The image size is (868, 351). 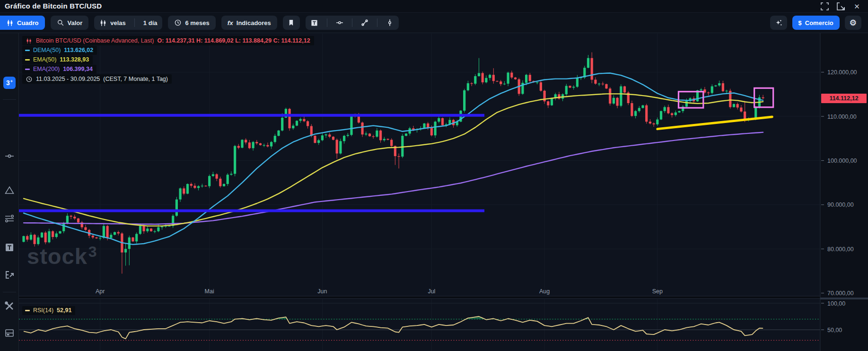 What do you see at coordinates (150, 23) in the screenshot?
I see `interval-button: 1 día` at bounding box center [150, 23].